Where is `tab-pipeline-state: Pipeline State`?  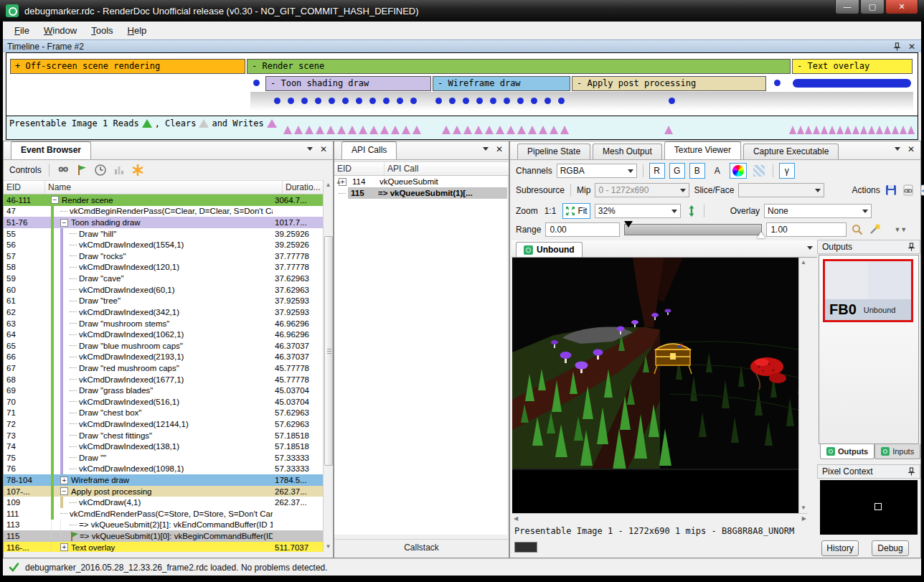 tab-pipeline-state: Pipeline State is located at coordinates (554, 151).